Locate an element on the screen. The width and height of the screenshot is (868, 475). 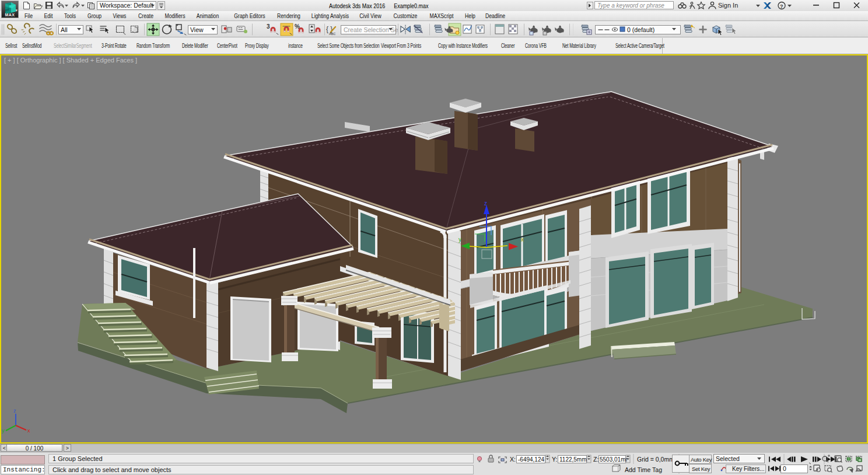
svg-text: Workspace: Default is located at coordinates (127, 5).